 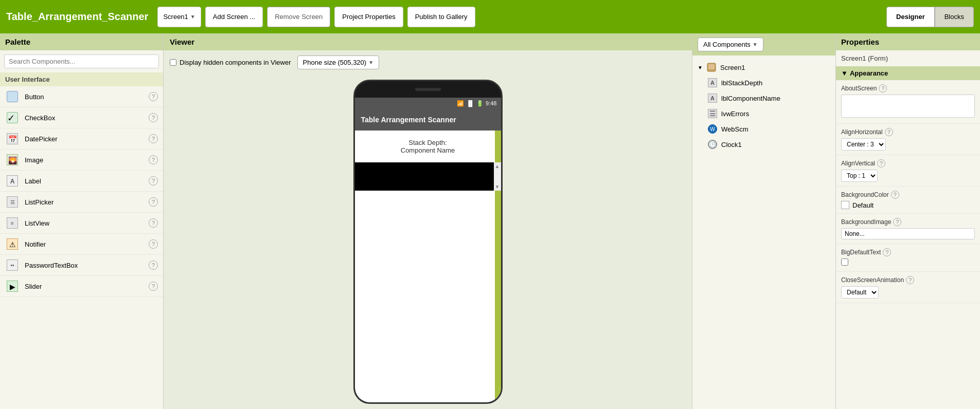 I want to click on tree-item-screen1: ▼ Screen1, so click(x=764, y=67).